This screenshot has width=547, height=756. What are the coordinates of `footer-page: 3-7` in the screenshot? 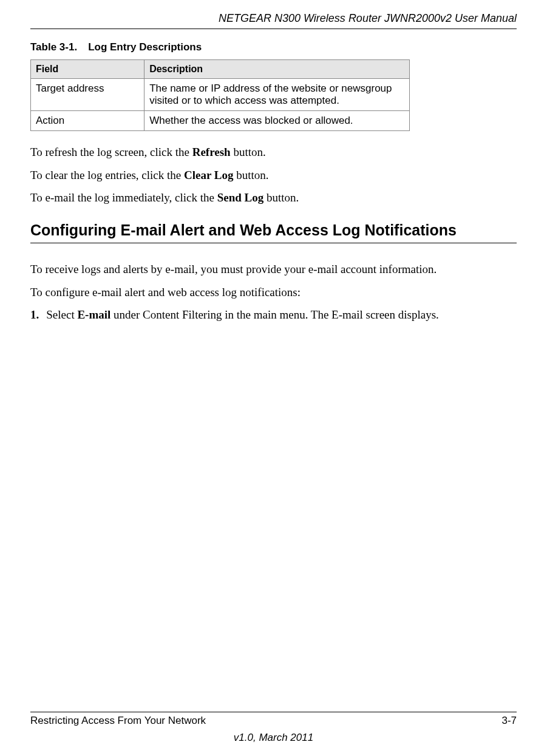 It's located at (509, 721).